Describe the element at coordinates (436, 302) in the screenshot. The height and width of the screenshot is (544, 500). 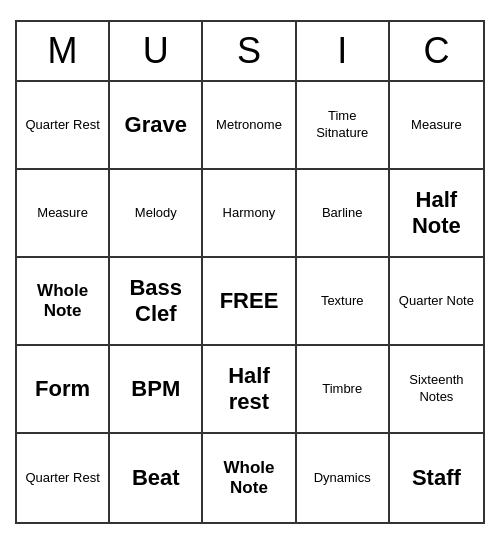
I see `grid-cell-14: Quarter Note` at that location.